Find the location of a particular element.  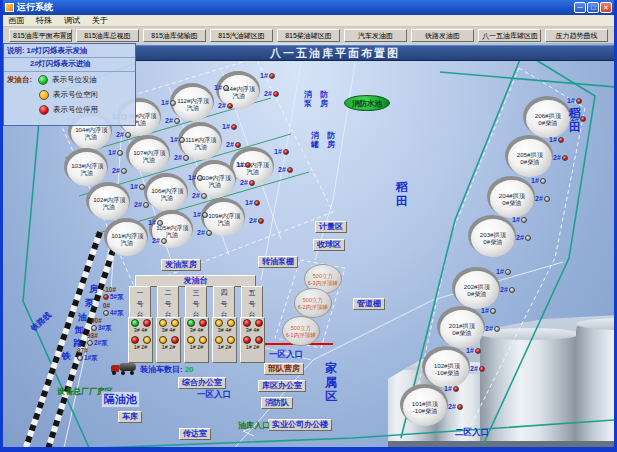

tank-label-line1: 109#内浮顶 is located at coordinates (224, 216).